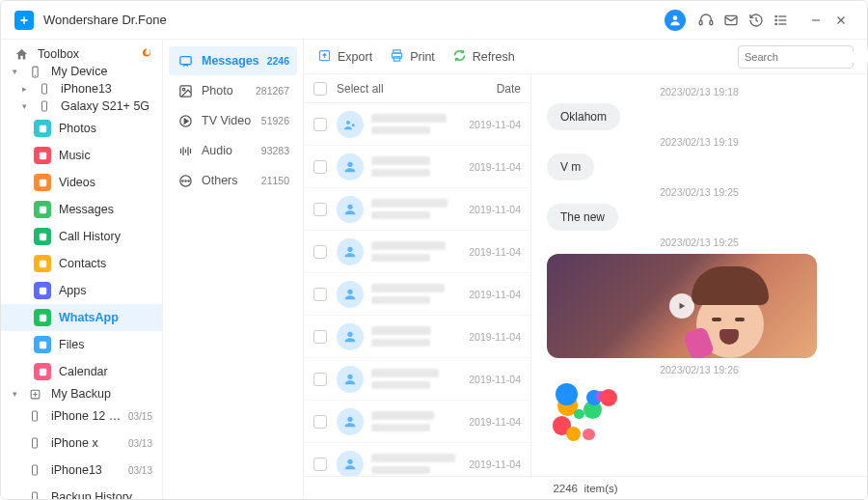 This screenshot has height=500, width=868. Describe the element at coordinates (35, 394) in the screenshot. I see `backup-icon` at that location.